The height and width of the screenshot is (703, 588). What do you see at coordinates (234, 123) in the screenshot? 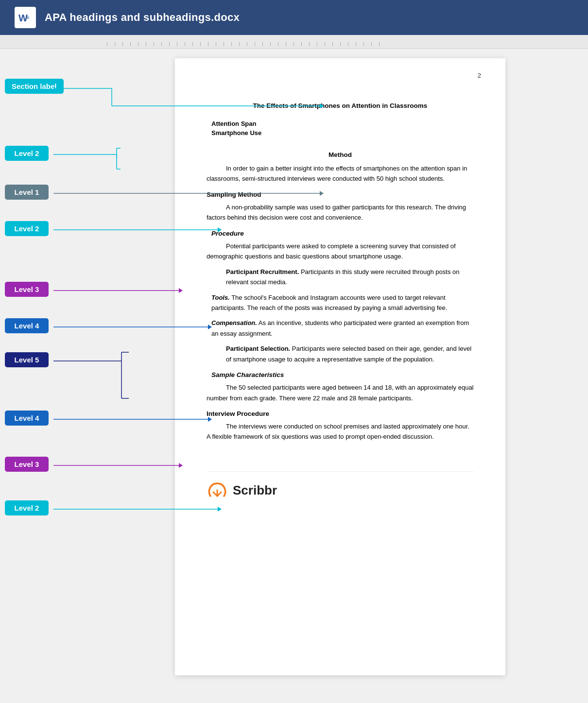
I see `toc-item-1-text: Attention Span` at bounding box center [234, 123].